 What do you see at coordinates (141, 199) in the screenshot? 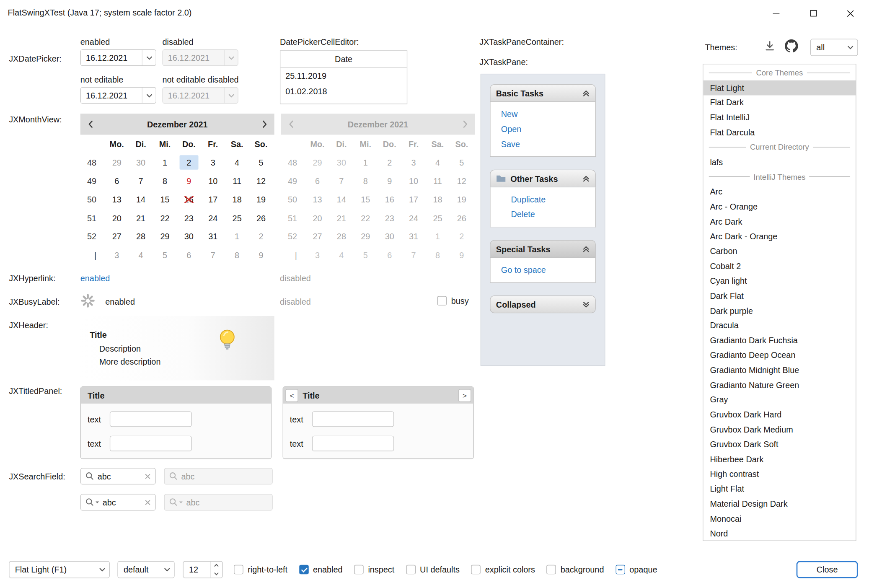
I see `calendar-day: 14` at bounding box center [141, 199].